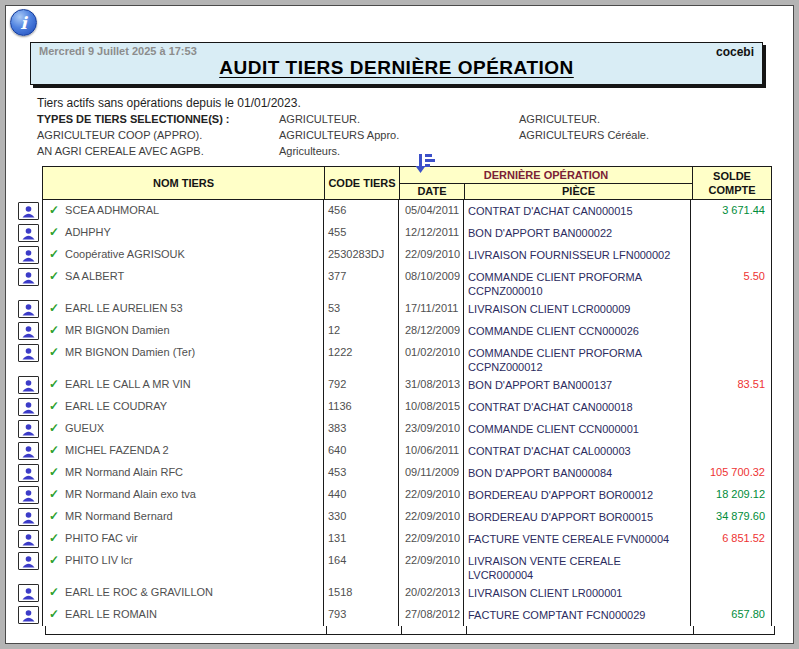 This screenshot has height=649, width=799. I want to click on sort-descending-icon, so click(426, 164).